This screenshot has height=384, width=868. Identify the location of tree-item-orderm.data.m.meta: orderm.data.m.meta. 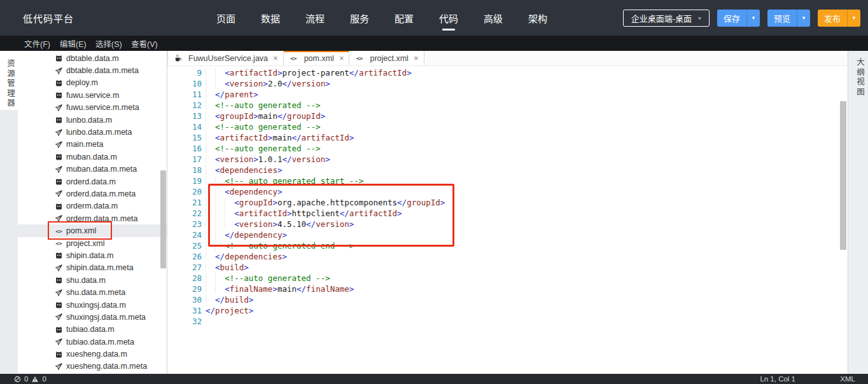
(92, 219).